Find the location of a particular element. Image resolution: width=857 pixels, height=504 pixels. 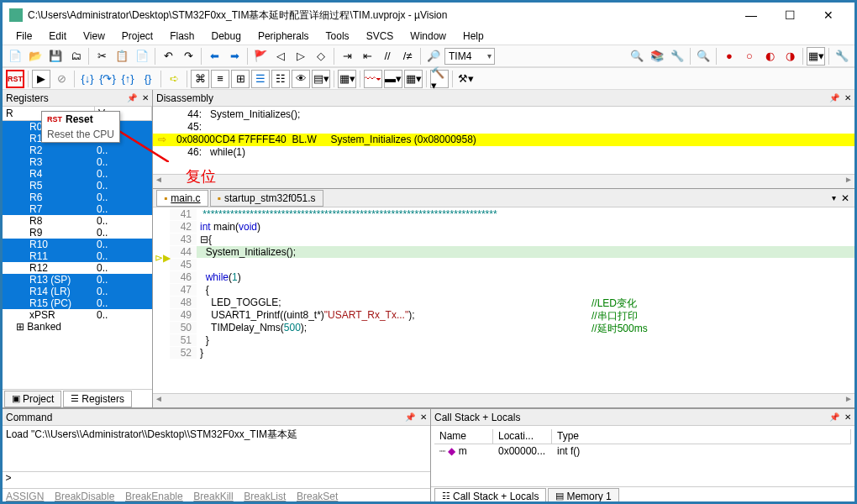

cmd-breakdisable: BreakDisable is located at coordinates (84, 496).